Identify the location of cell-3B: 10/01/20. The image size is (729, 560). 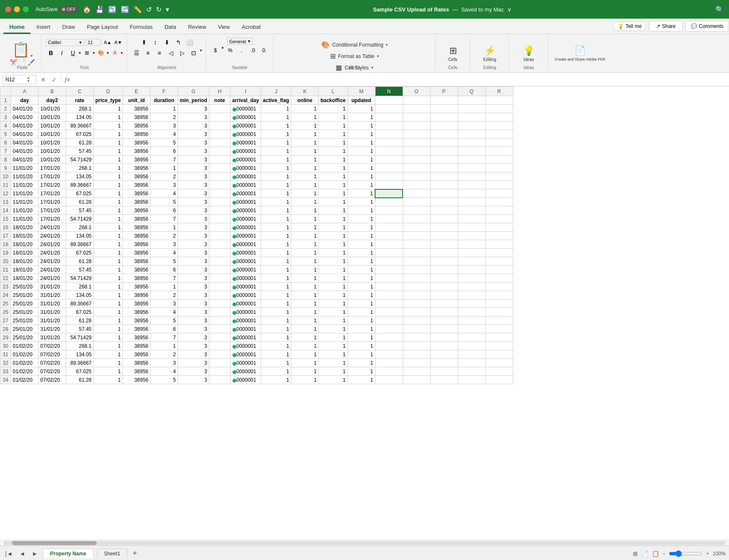
(53, 117).